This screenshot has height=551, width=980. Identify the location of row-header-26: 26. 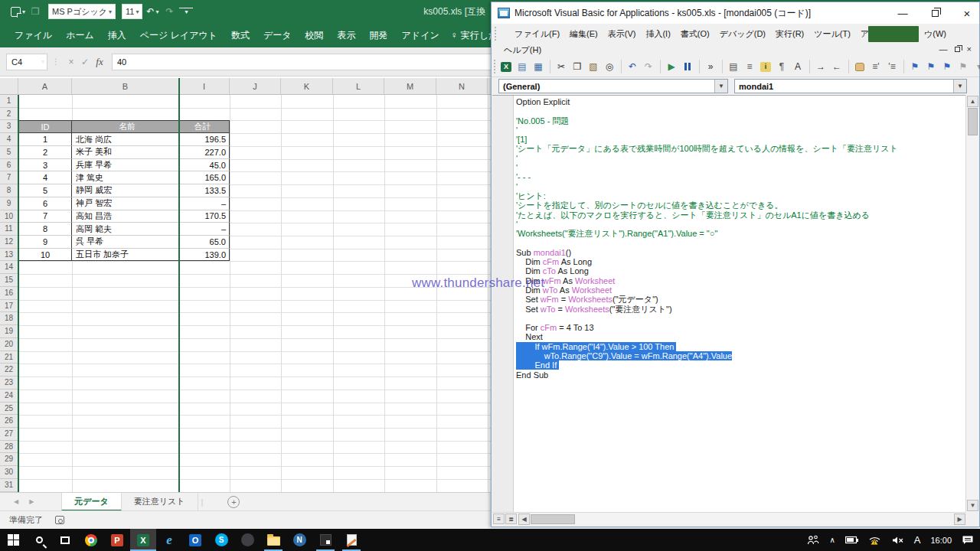
(9, 421).